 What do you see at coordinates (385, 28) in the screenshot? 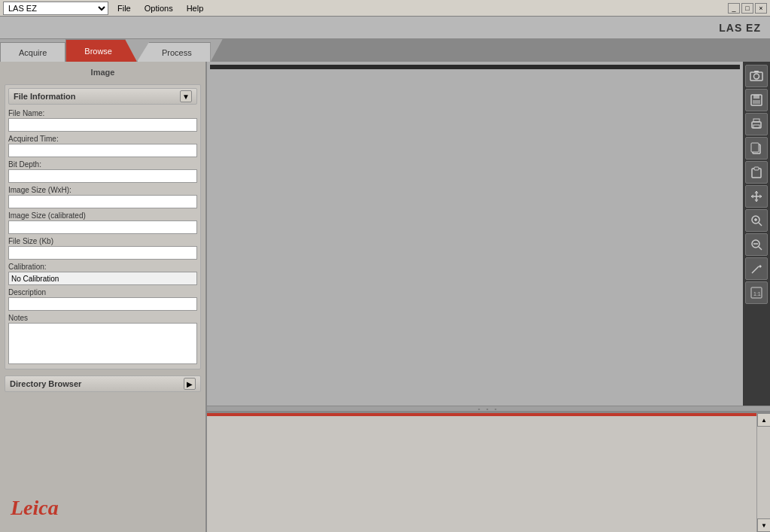
I see `app-title-bar: LAS EZ` at bounding box center [385, 28].